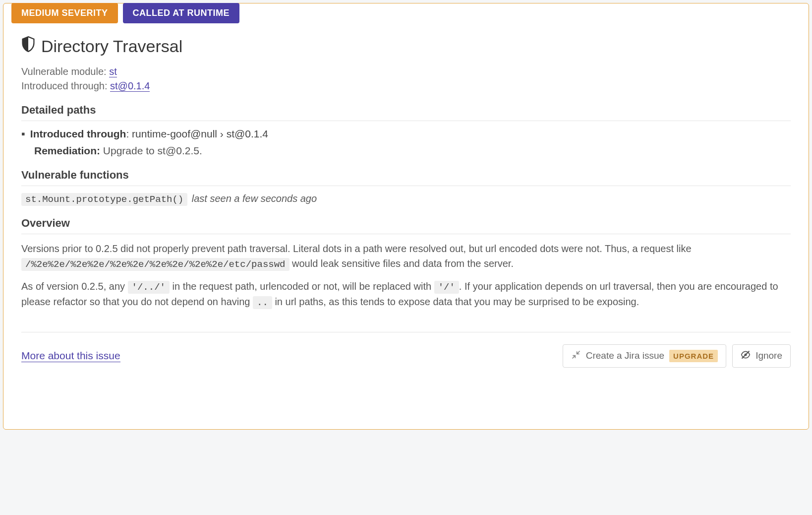 Image resolution: width=812 pixels, height=515 pixels. I want to click on introduced-through-line: Introduced through: st@0.1.4, so click(406, 86).